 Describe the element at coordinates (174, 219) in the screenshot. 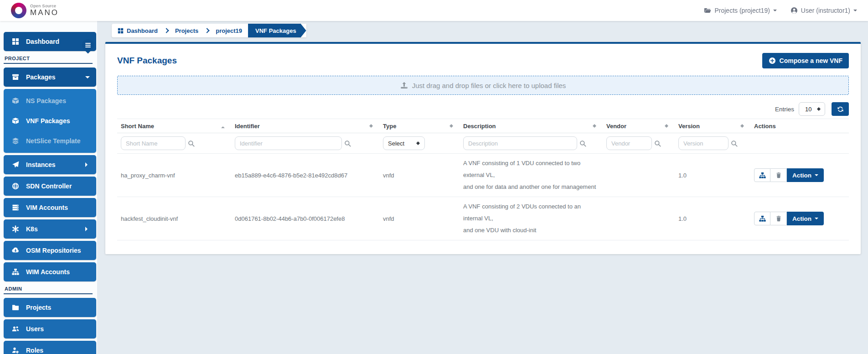

I see `cell-short-name: hackfest_cloudinit-vnf` at that location.